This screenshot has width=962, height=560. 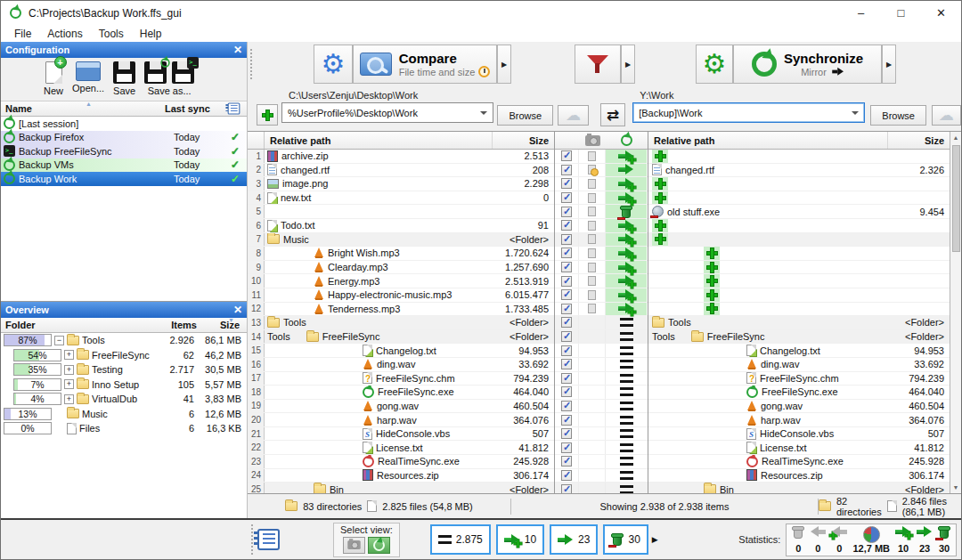 What do you see at coordinates (76, 325) in the screenshot?
I see `column-folder: Folder` at bounding box center [76, 325].